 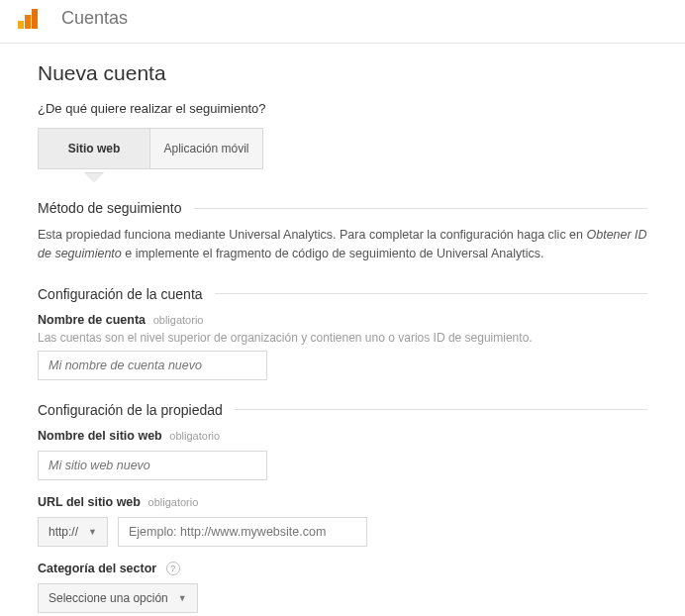 I want to click on section-property-config: Configuración de la propiedad, so click(x=342, y=410).